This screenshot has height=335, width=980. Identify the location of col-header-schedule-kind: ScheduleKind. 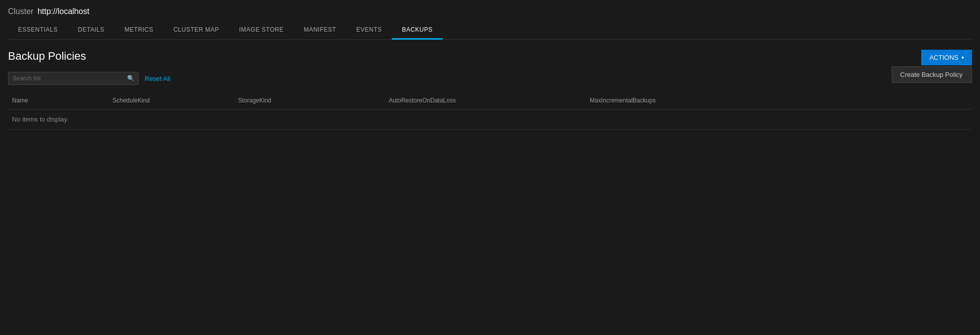
(171, 100).